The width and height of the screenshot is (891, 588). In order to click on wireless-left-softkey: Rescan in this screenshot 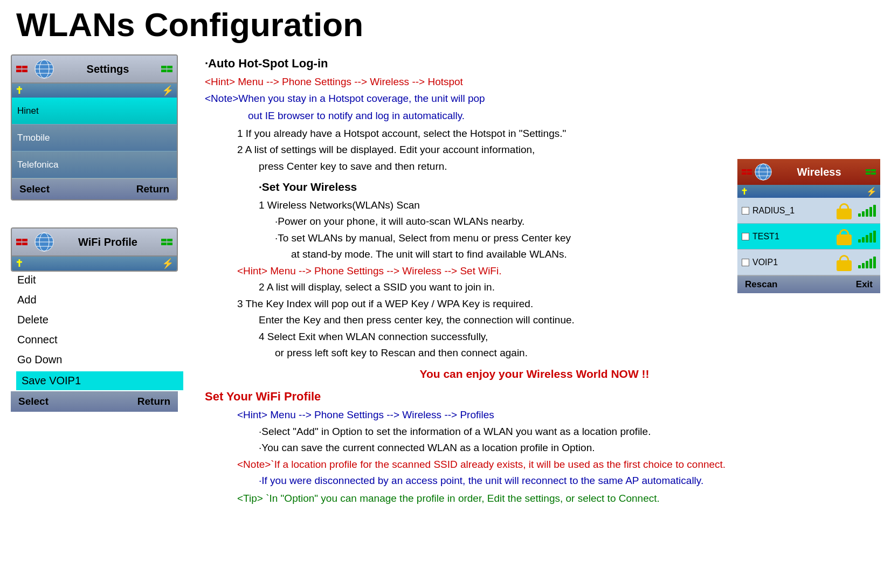, I will do `click(761, 285)`.